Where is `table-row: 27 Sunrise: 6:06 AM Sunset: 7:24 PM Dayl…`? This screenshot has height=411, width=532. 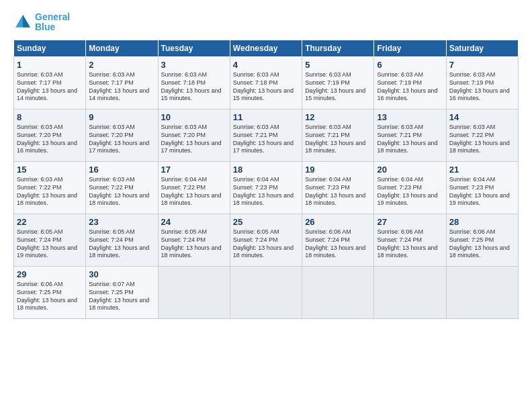
table-row: 27 Sunrise: 6:06 AM Sunset: 7:24 PM Dayl… is located at coordinates (410, 240).